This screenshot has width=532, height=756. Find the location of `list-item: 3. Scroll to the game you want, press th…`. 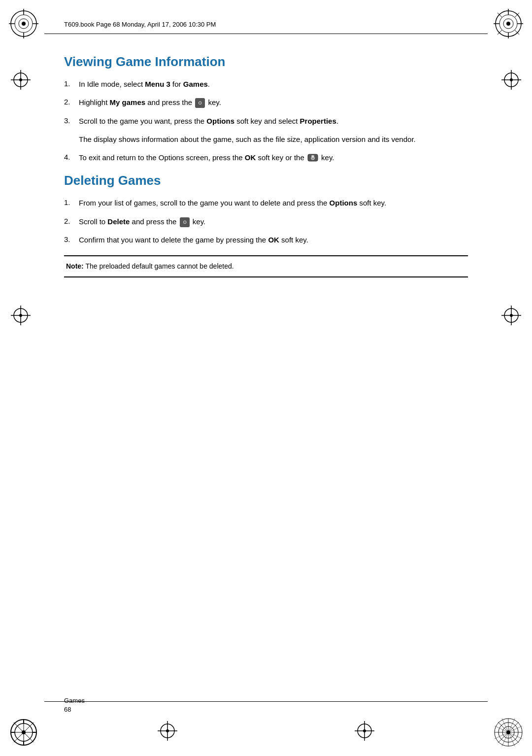

list-item: 3. Scroll to the game you want, press th… is located at coordinates (266, 121).